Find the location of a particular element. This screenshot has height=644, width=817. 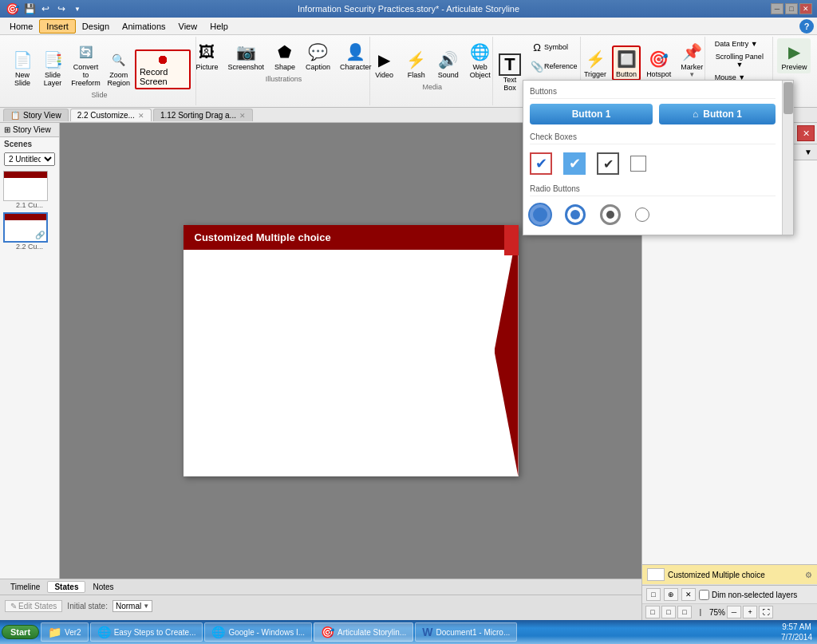

zoom-region-btn: 🔍 ZoomRegion is located at coordinates (119, 68).